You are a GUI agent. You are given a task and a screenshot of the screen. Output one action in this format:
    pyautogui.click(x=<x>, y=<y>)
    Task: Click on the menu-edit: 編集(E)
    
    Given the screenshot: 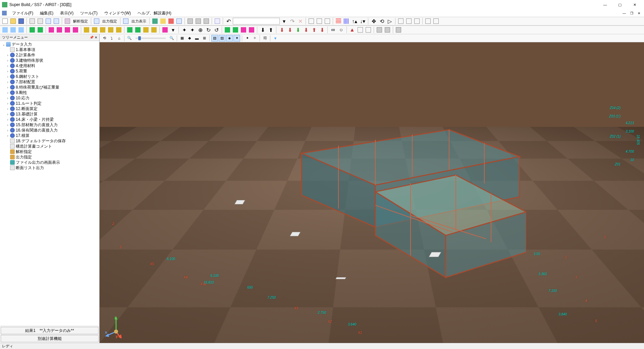 What is the action you would take?
    pyautogui.click(x=47, y=13)
    